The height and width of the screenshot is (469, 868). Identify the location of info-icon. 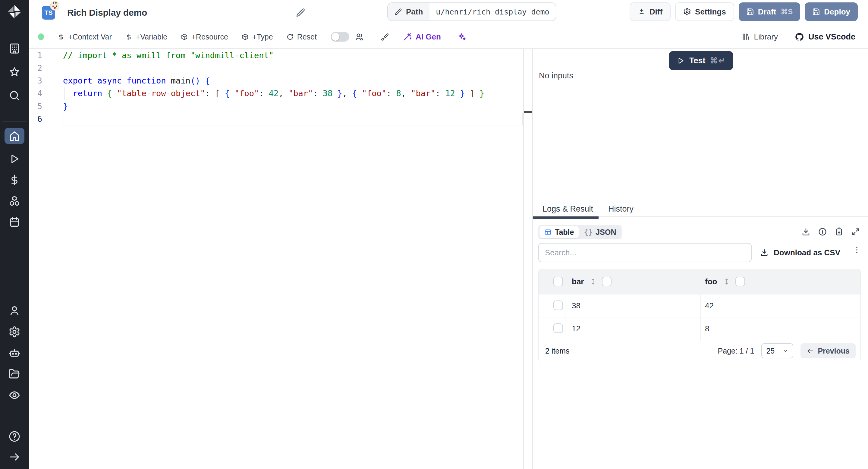
(823, 232).